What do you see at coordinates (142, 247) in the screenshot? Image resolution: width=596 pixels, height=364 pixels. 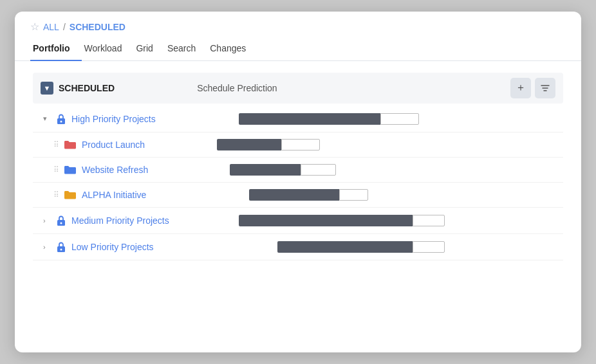 I see `low-priority-name: Low Priority Projects` at bounding box center [142, 247].